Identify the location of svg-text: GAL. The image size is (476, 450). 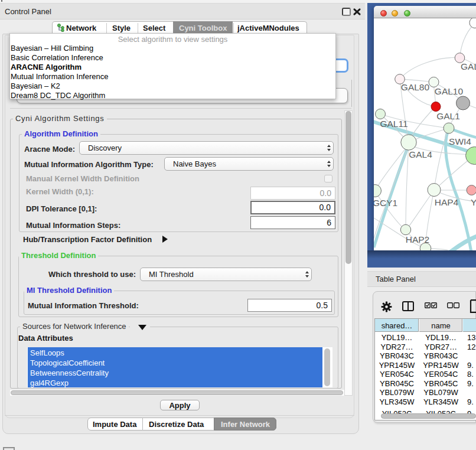
(468, 66).